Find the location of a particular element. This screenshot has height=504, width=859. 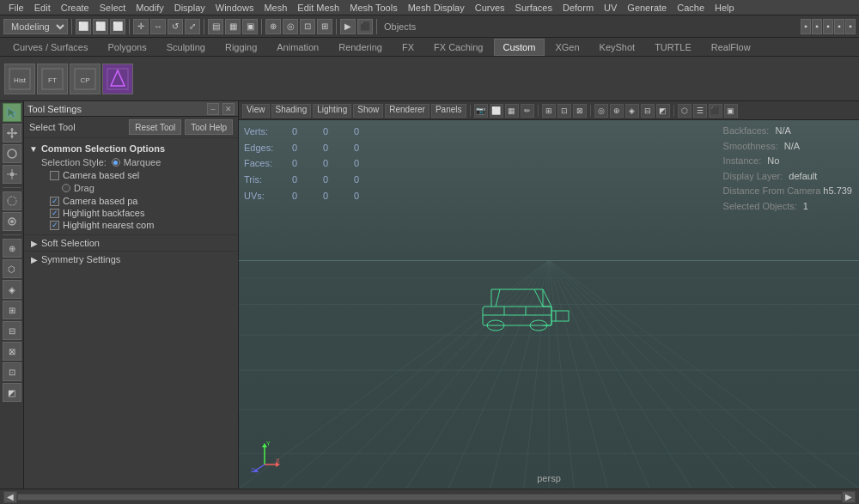

vp-menu-show: Show is located at coordinates (368, 111).